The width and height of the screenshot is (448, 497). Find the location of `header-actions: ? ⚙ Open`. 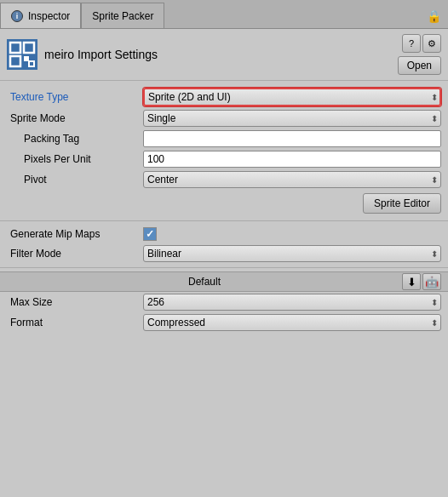

header-actions: ? ⚙ Open is located at coordinates (419, 54).